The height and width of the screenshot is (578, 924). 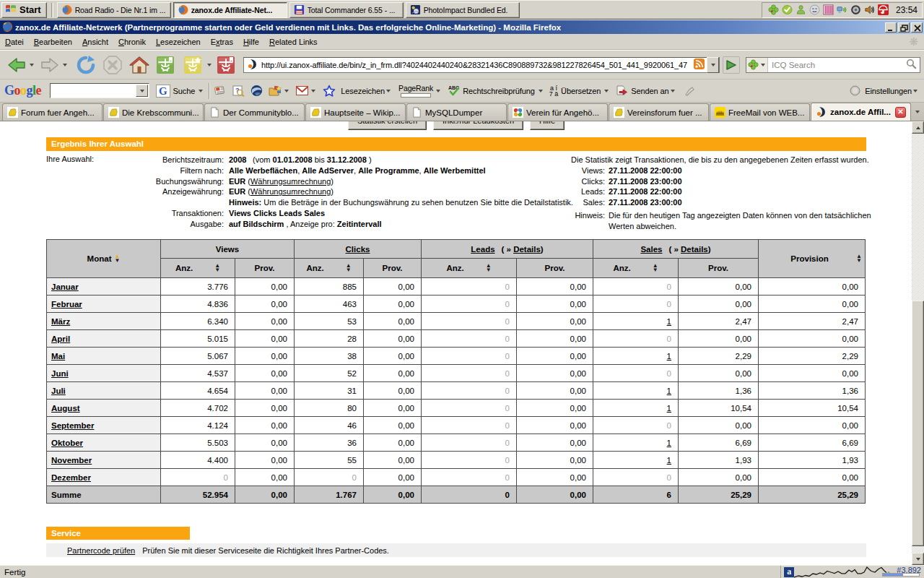 I want to click on google-folder-dropdown, so click(x=287, y=91).